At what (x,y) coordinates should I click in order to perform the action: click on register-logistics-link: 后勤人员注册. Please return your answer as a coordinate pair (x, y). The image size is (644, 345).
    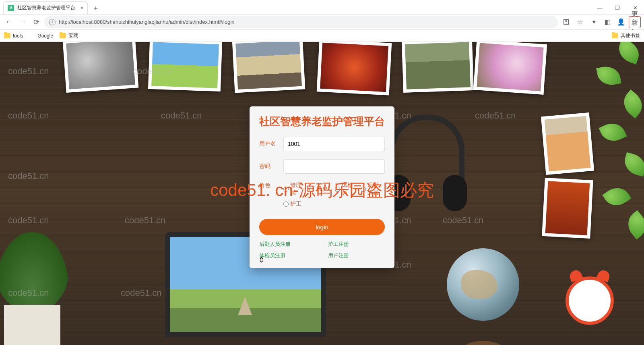
    Looking at the image, I should click on (287, 244).